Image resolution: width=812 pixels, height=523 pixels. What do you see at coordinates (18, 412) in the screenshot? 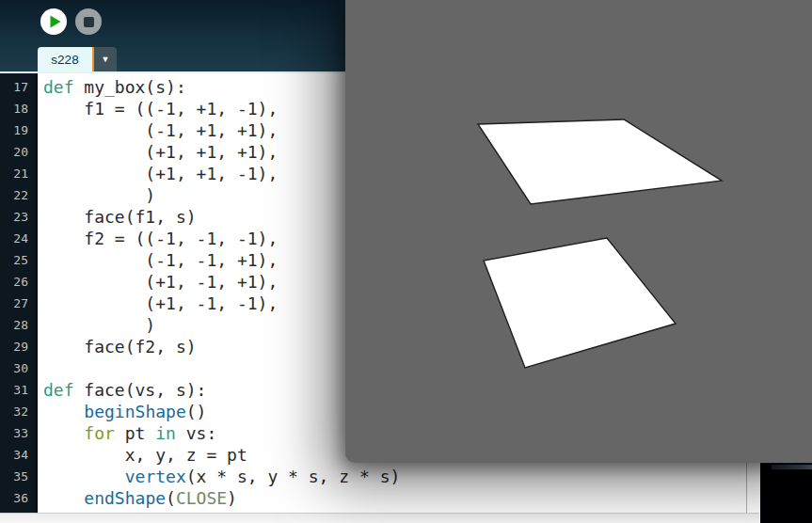
I see `line-number: 32` at bounding box center [18, 412].